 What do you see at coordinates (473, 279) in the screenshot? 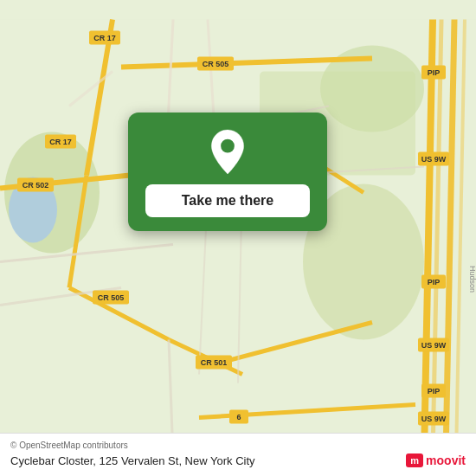
I see `svg-text: Hudson` at bounding box center [473, 279].